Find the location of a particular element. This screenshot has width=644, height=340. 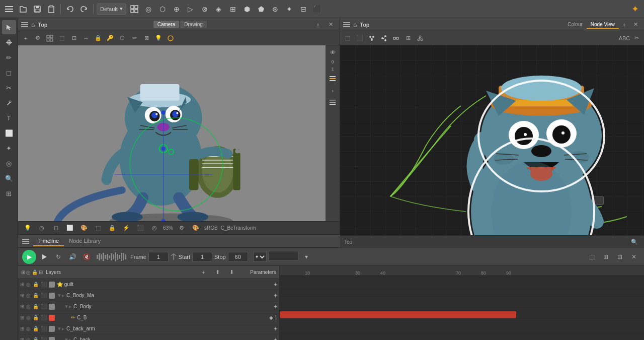

save-icon is located at coordinates (37, 9).